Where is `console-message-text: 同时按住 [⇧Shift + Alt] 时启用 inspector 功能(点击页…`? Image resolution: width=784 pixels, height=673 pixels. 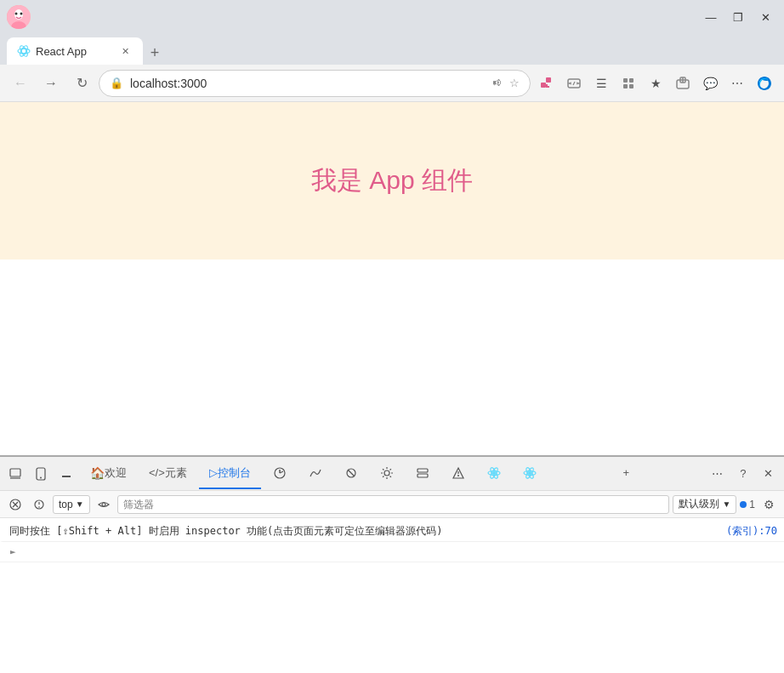 console-message-text: 同时按住 [⇧Shift + Alt] 时启用 inspector 功能(点击页… is located at coordinates (226, 531).